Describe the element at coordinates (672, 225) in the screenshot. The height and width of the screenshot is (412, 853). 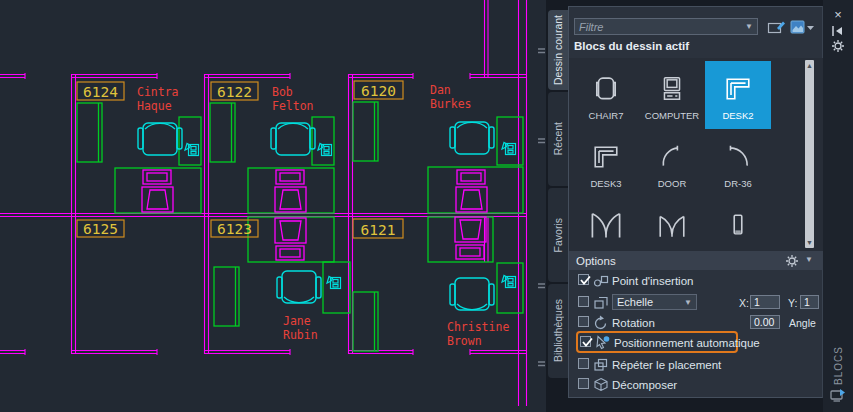
I see `double-door-2-block-icon` at that location.